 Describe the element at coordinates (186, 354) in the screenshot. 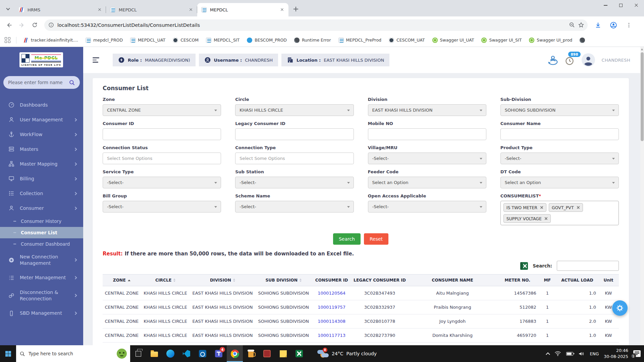

I see `taskbar-vscode-icon` at that location.